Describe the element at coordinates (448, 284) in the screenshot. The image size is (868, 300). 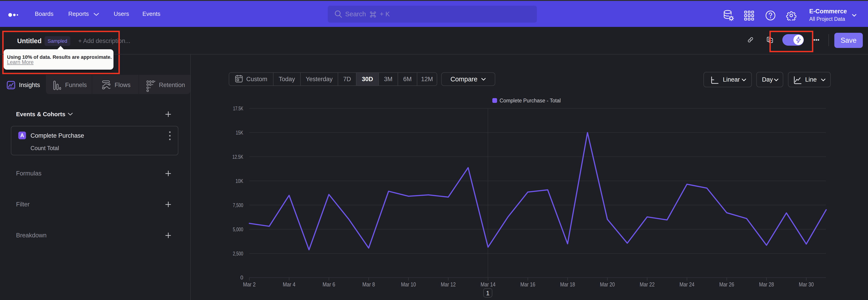
I see `svg-text: Mar 12` at that location.